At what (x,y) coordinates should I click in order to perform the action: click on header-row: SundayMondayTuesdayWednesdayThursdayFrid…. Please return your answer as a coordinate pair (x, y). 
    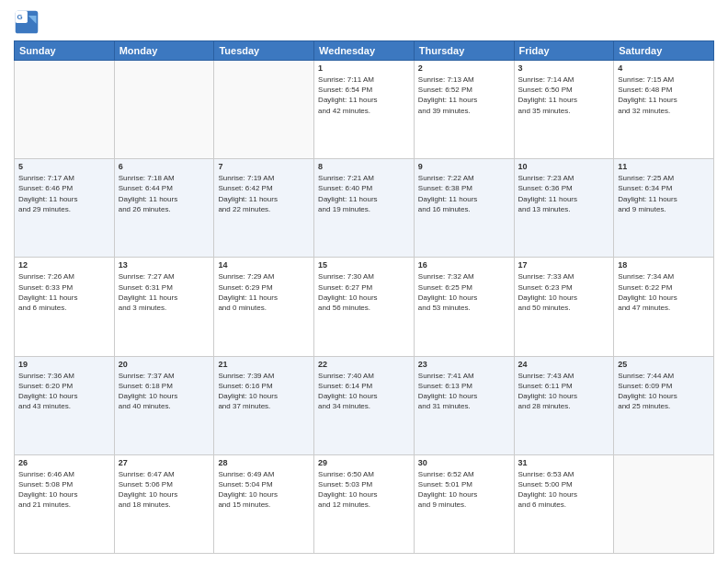
    Looking at the image, I should click on (364, 52).